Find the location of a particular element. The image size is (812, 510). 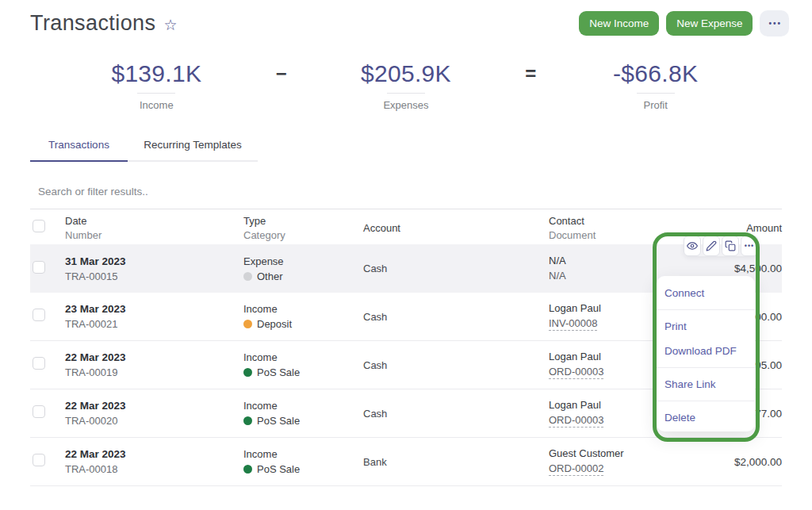

document-number: N/A is located at coordinates (557, 276).